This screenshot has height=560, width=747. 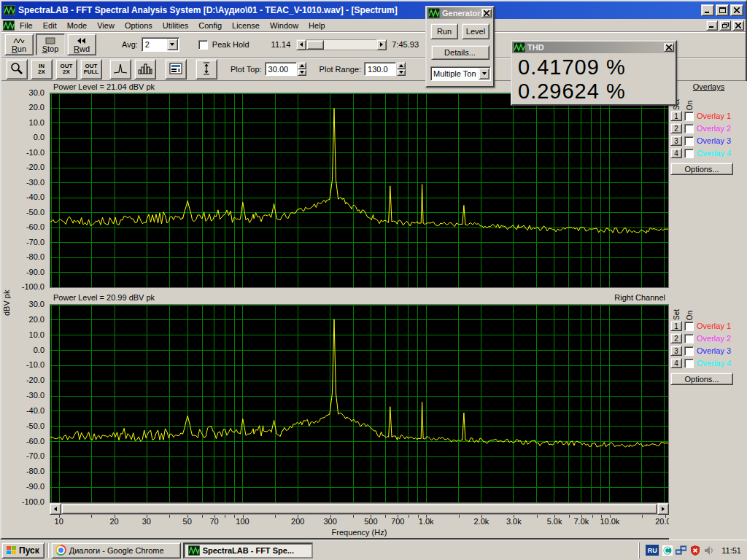 What do you see at coordinates (359, 298) in the screenshot?
I see `right-channel-header: Power Level = 20.99 dBV pk Right Channel` at bounding box center [359, 298].